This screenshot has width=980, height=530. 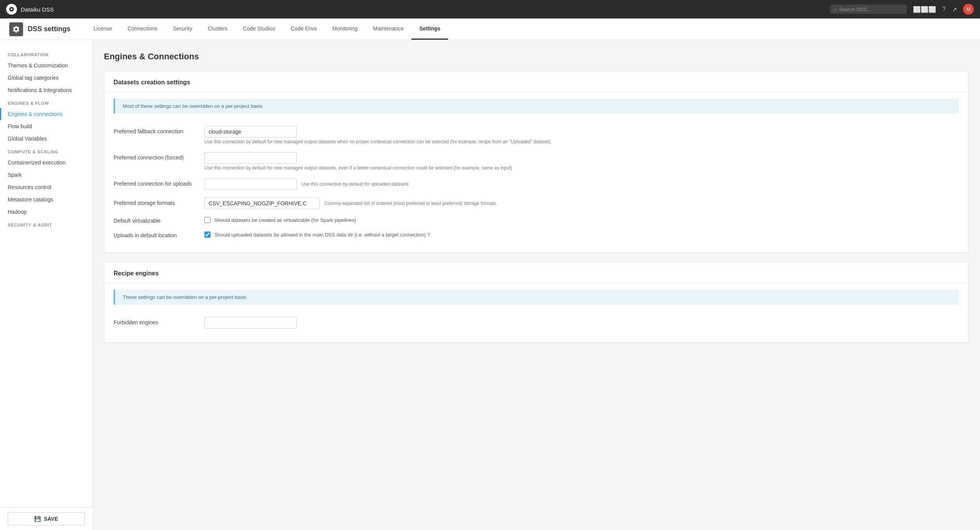 What do you see at coordinates (430, 29) in the screenshot?
I see `tab-settings: Settings` at bounding box center [430, 29].